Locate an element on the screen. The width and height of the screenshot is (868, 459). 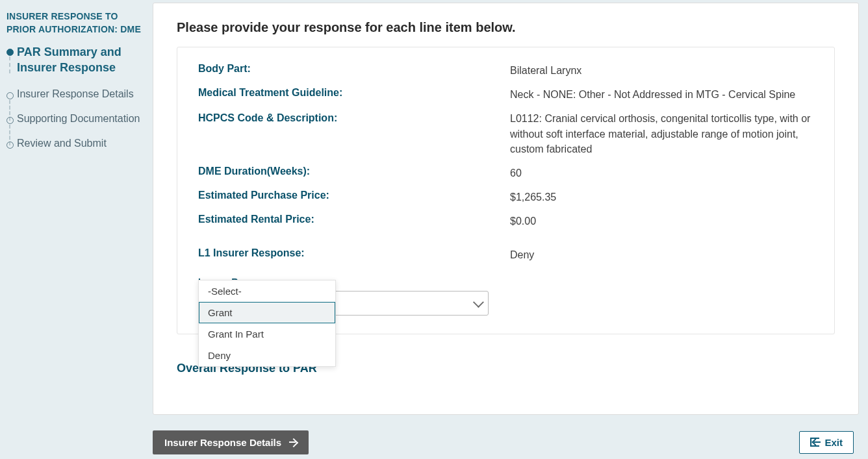
hcpcs-value: L0112: Cranial cervical orthosis, congen… is located at coordinates (669, 134).